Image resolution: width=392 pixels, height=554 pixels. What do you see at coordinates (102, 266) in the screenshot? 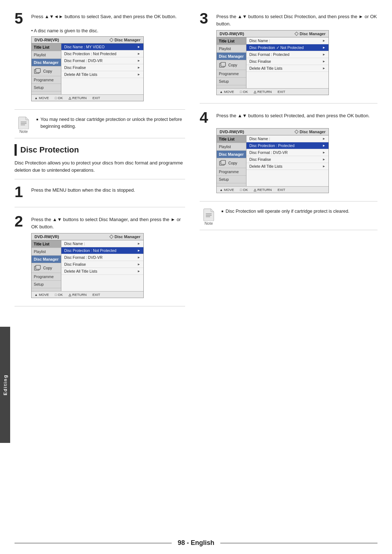
I see `dvd-menu-2: Disc Name : ► Disc Protection : Not Prot…` at bounding box center [102, 266].